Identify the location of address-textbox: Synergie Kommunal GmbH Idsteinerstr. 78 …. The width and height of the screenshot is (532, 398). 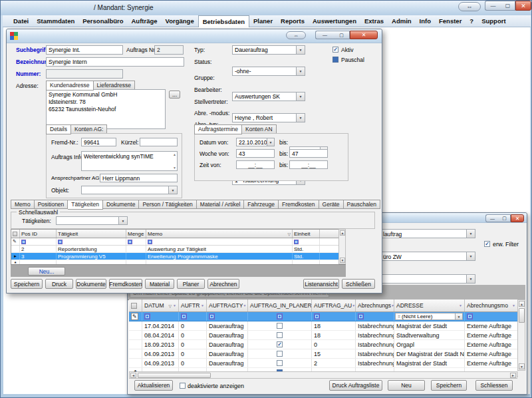
(106, 109).